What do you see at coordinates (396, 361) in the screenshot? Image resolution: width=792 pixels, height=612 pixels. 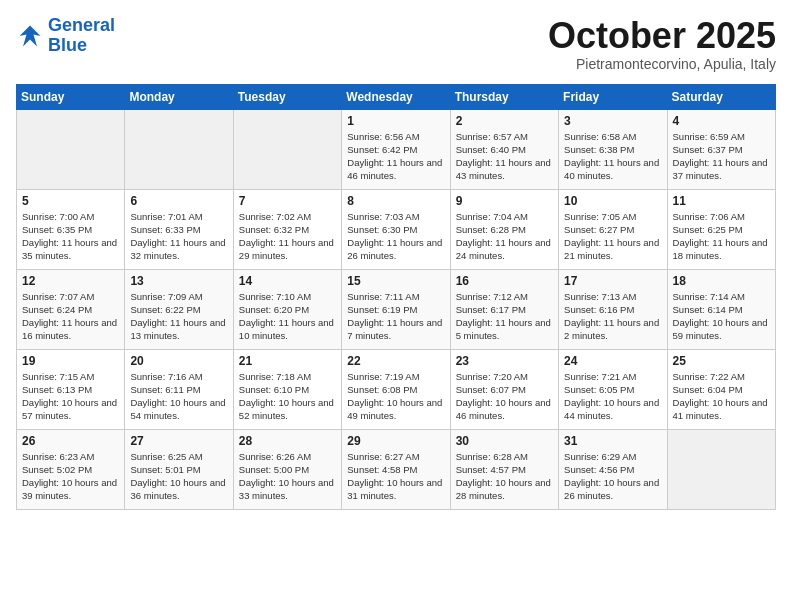 I see `day-number: 22` at bounding box center [396, 361].